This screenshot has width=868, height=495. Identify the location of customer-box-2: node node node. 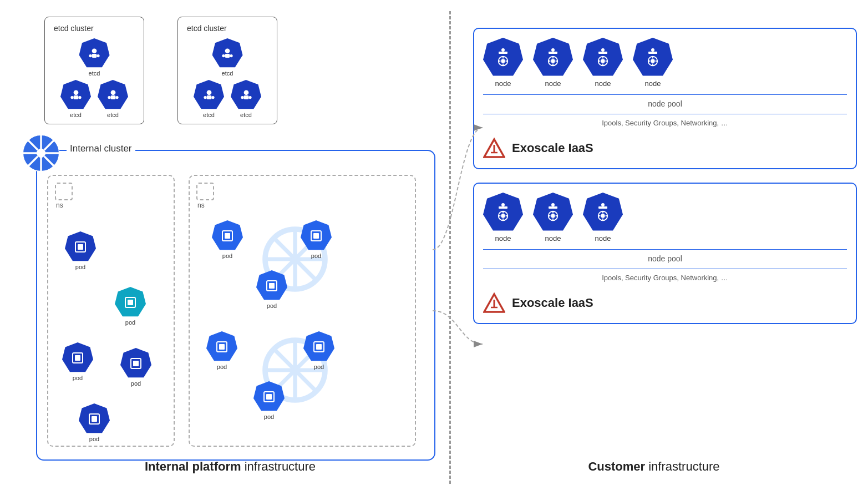
(665, 253).